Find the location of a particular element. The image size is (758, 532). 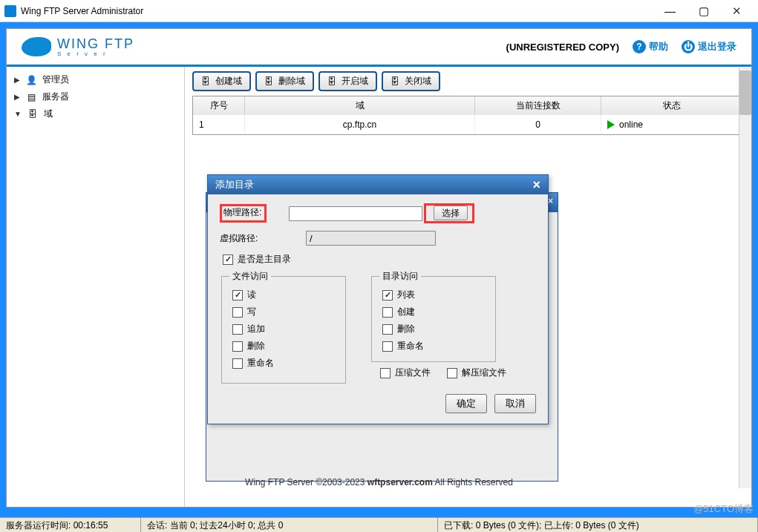

stop-domain-button: 🗄 关闭域 is located at coordinates (411, 82).